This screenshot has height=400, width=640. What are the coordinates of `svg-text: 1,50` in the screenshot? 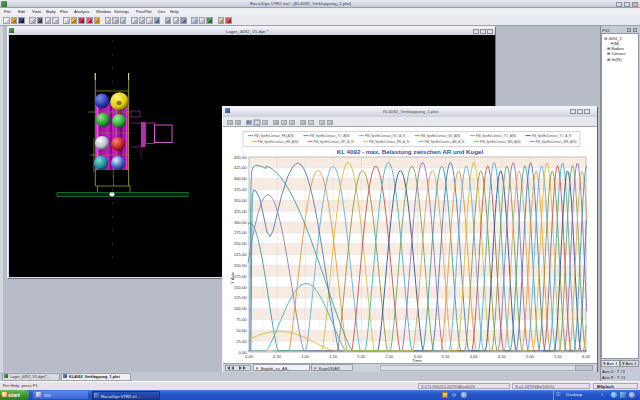 It's located at (334, 356).